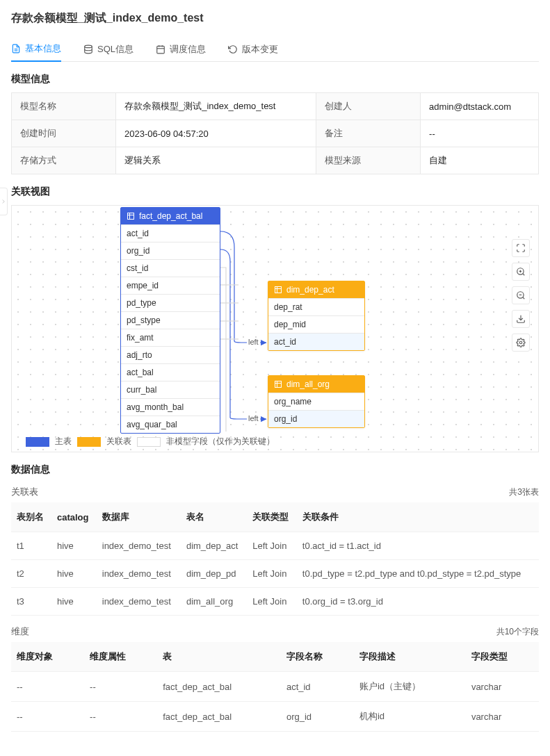 Image resolution: width=550 pixels, height=756 pixels. What do you see at coordinates (316, 418) in the screenshot?
I see `diagram-field: org_id` at bounding box center [316, 418].